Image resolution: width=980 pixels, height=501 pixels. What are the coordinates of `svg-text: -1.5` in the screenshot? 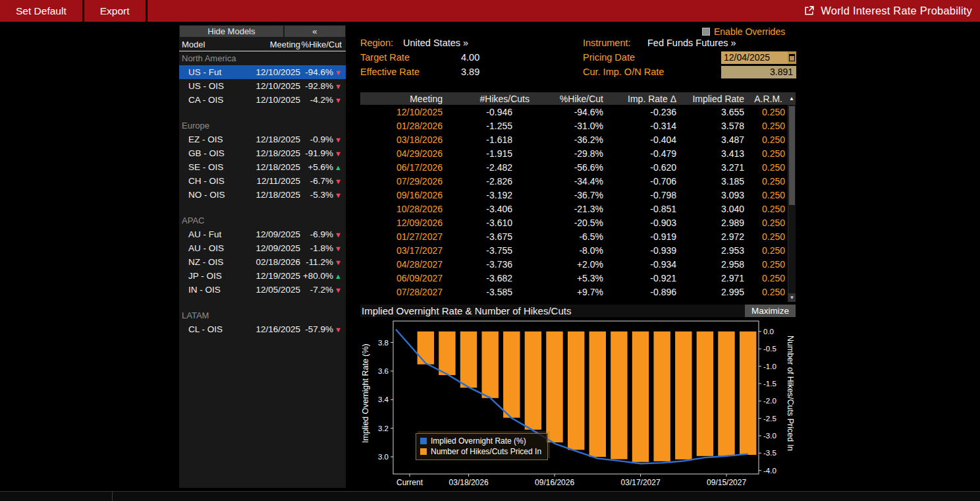 It's located at (770, 384).